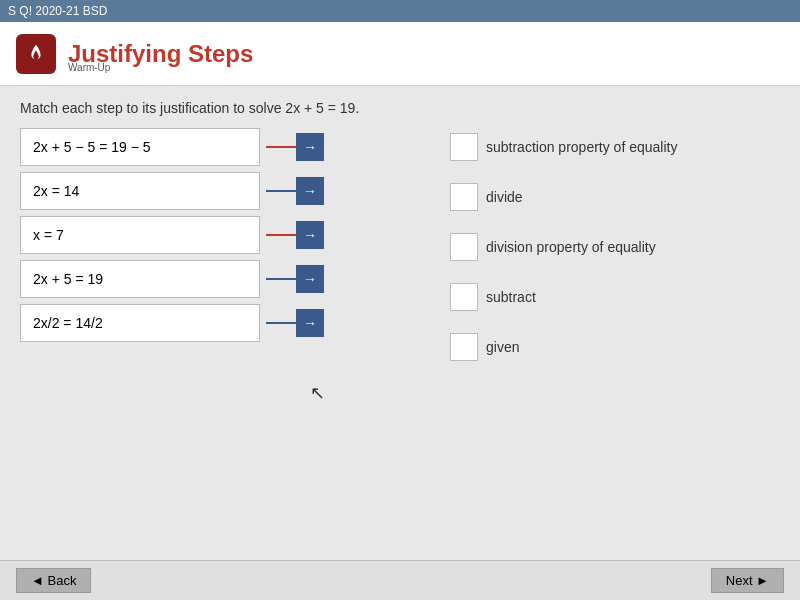 Image resolution: width=800 pixels, height=600 pixels. What do you see at coordinates (615, 347) in the screenshot?
I see `justification-row-5: given` at bounding box center [615, 347].